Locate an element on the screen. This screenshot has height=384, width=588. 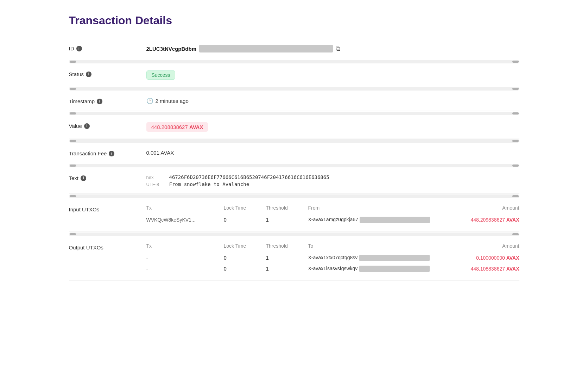
id-value: 2LUC3tNVcgpBdbm ⧉ is located at coordinates (333, 49).